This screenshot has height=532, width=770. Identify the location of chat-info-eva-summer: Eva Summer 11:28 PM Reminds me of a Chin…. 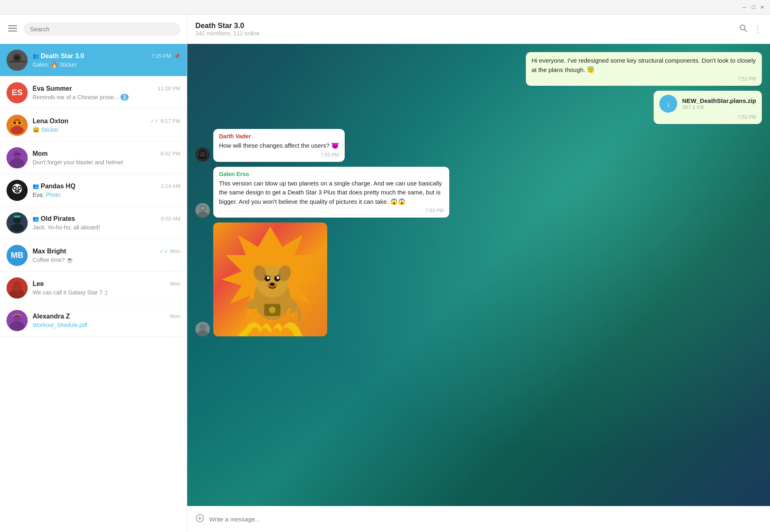
(107, 93).